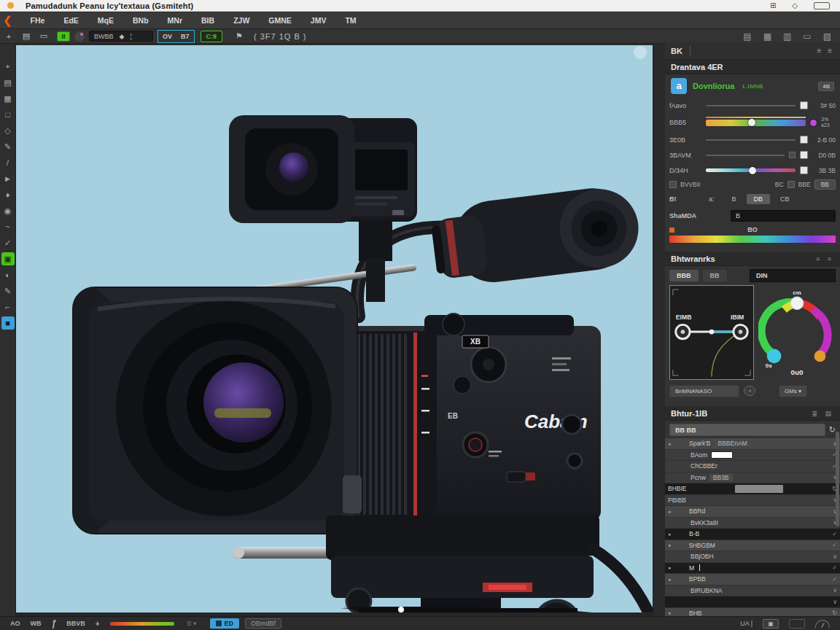 The image size is (840, 630). What do you see at coordinates (752, 512) in the screenshot?
I see `layer-row-6: ● BBRd ∨` at bounding box center [752, 512].